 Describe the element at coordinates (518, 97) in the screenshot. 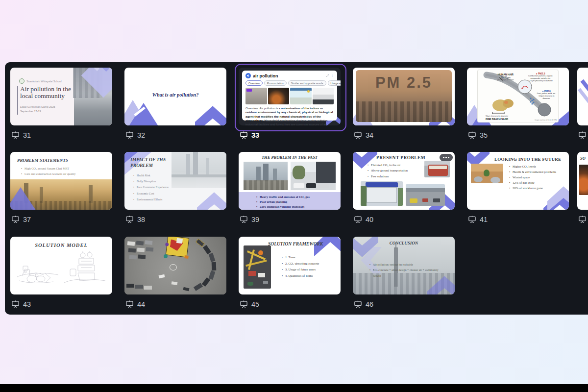

I see `slide-thumbnail-35: HUMAN HAIR 50-70μm (microns) in diameter…` at that location.